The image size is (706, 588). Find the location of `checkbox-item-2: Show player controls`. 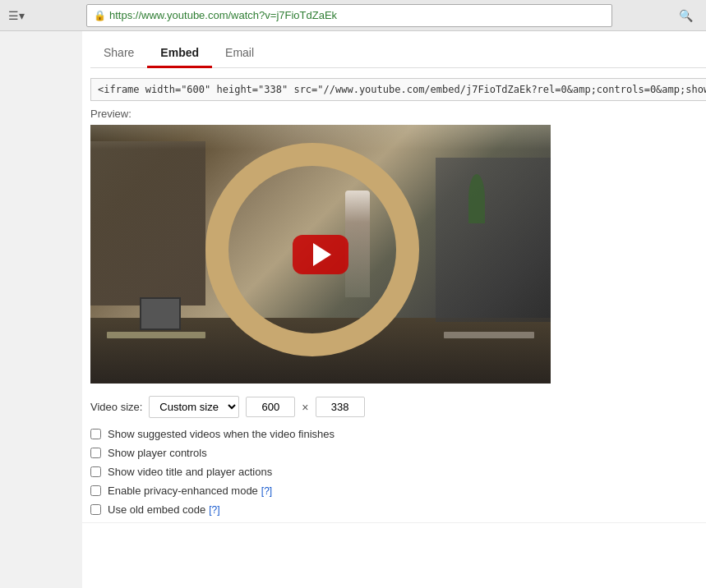

checkbox-item-2: Show player controls is located at coordinates (398, 453).